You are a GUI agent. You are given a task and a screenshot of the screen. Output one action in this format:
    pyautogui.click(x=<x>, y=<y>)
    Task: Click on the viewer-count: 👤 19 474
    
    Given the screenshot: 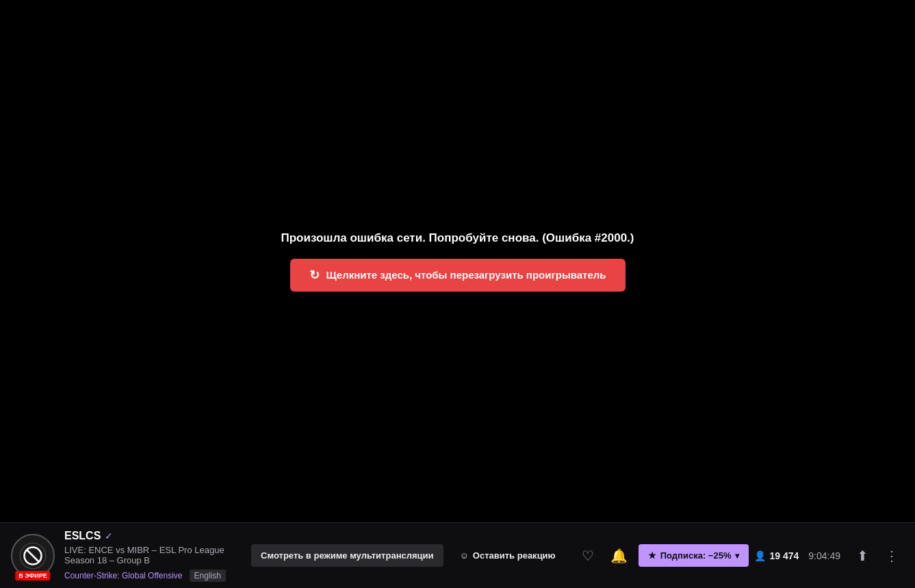 What is the action you would take?
    pyautogui.click(x=776, y=556)
    